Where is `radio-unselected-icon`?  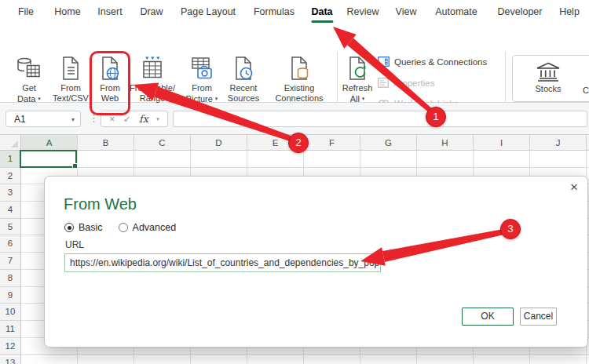 radio-unselected-icon is located at coordinates (123, 228).